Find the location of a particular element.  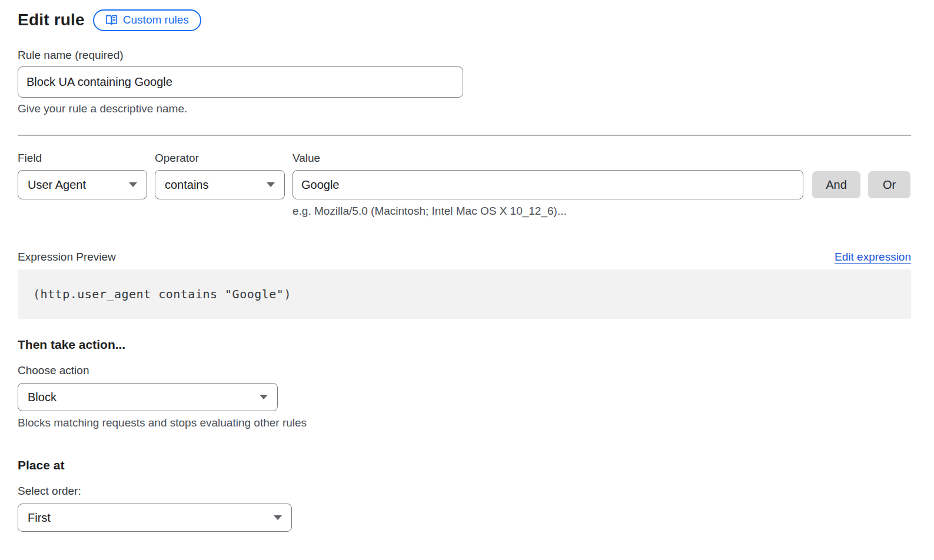

custom-rules-badge-label: Custom rules is located at coordinates (156, 20).